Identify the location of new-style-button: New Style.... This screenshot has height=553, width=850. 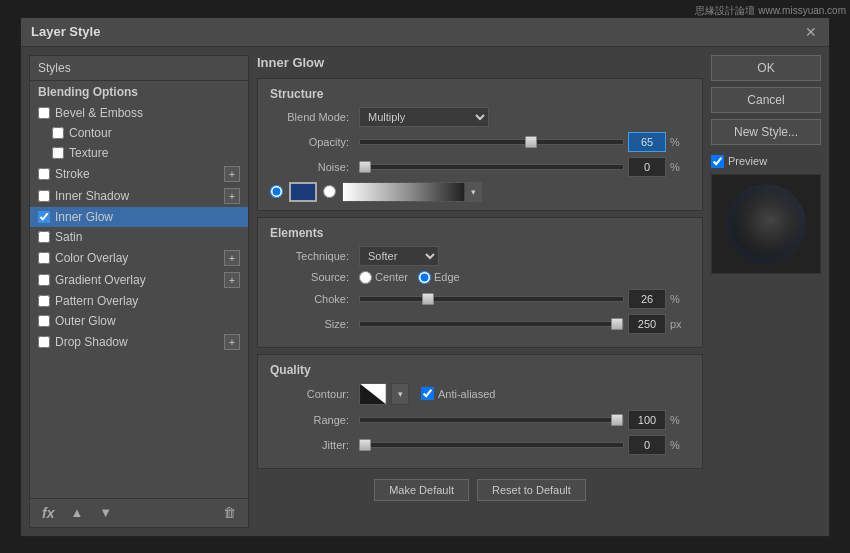
(766, 132).